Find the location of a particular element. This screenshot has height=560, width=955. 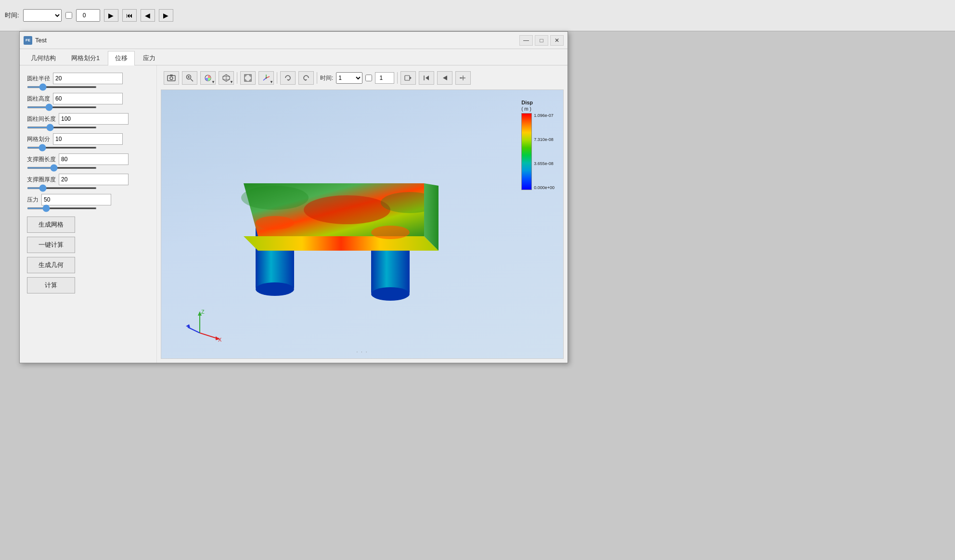

rotate-ccw-btn is located at coordinates (306, 78).